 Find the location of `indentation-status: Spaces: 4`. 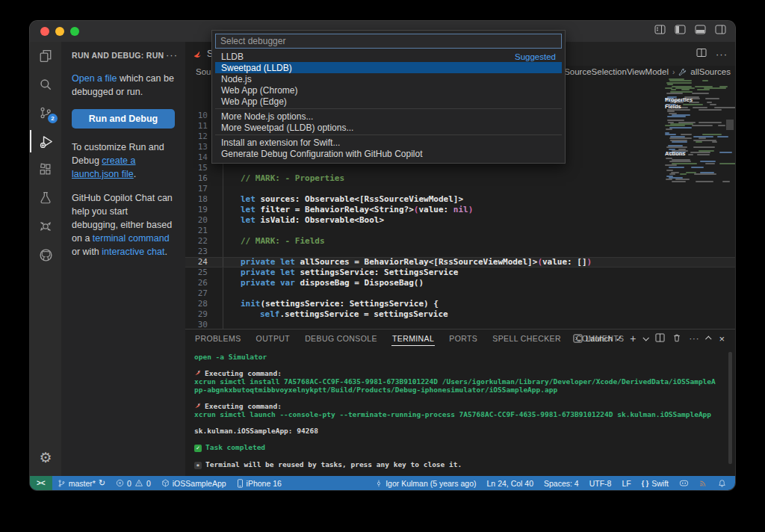

indentation-status: Spaces: 4 is located at coordinates (562, 483).